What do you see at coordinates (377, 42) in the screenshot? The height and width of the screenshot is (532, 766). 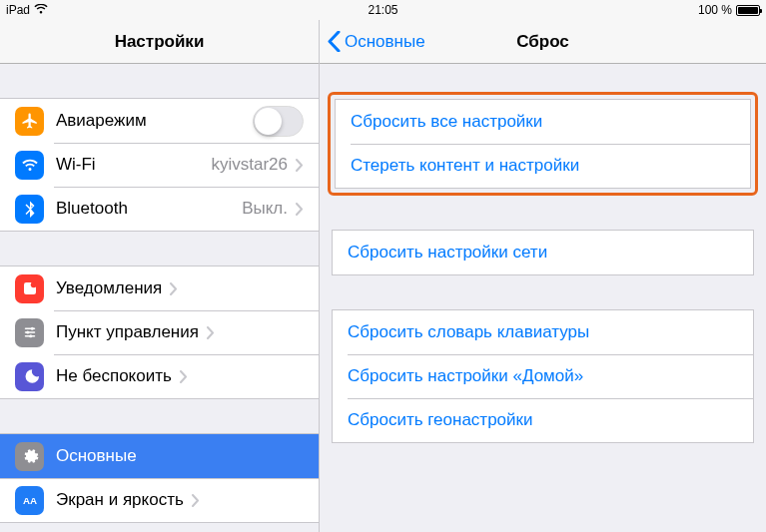 I see `back-button: Основные` at bounding box center [377, 42].